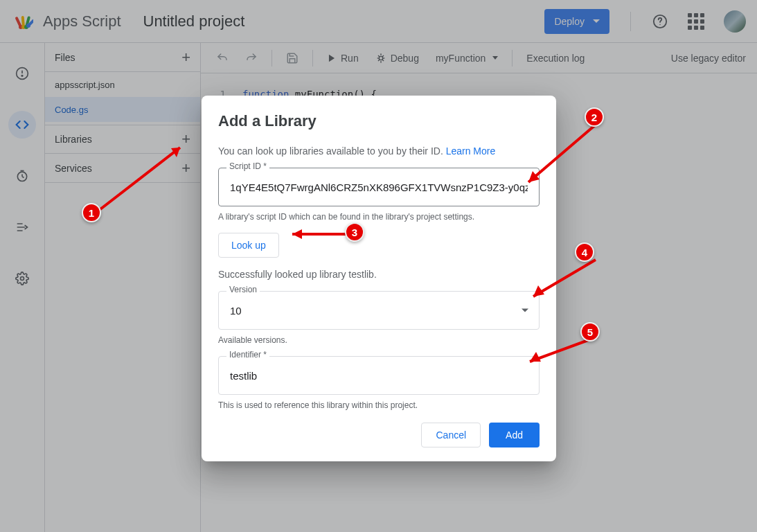 This screenshot has width=757, height=532. What do you see at coordinates (379, 217) in the screenshot?
I see `script-id-helper: A library's script ID which can be found…` at bounding box center [379, 217].